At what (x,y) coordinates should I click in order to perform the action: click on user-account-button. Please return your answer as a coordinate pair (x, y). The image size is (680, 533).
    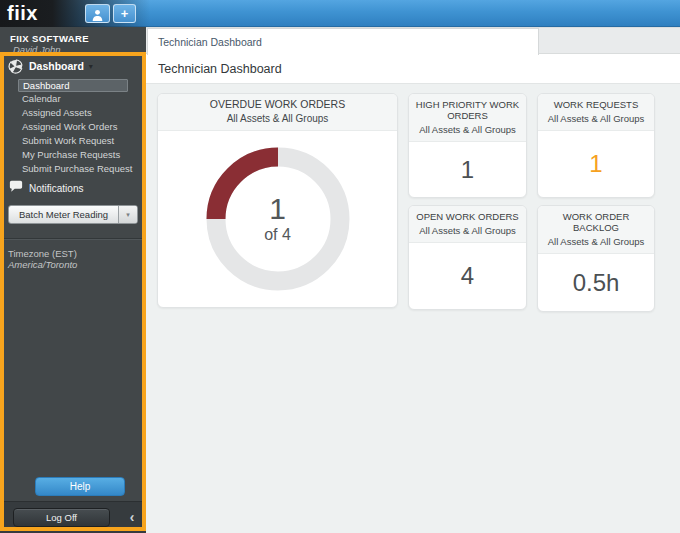
    Looking at the image, I should click on (98, 14).